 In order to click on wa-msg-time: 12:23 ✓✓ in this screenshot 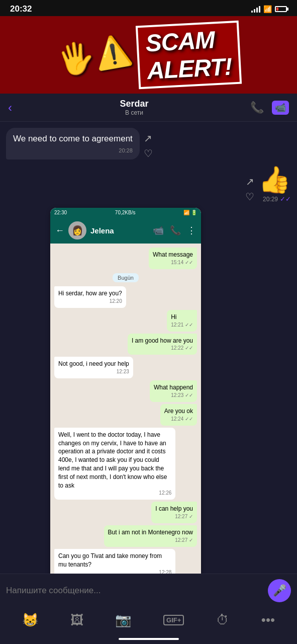, I will do `click(173, 395)`.